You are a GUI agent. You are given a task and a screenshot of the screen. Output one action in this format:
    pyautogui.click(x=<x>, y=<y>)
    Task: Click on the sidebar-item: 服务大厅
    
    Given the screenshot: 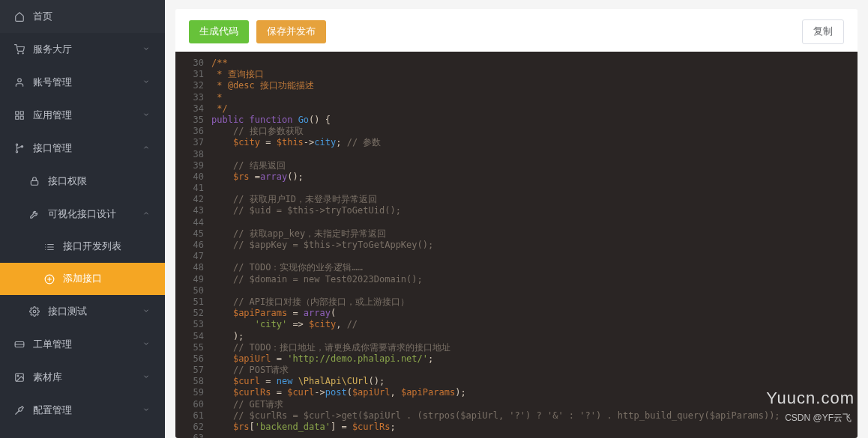 What is the action you would take?
    pyautogui.click(x=82, y=49)
    